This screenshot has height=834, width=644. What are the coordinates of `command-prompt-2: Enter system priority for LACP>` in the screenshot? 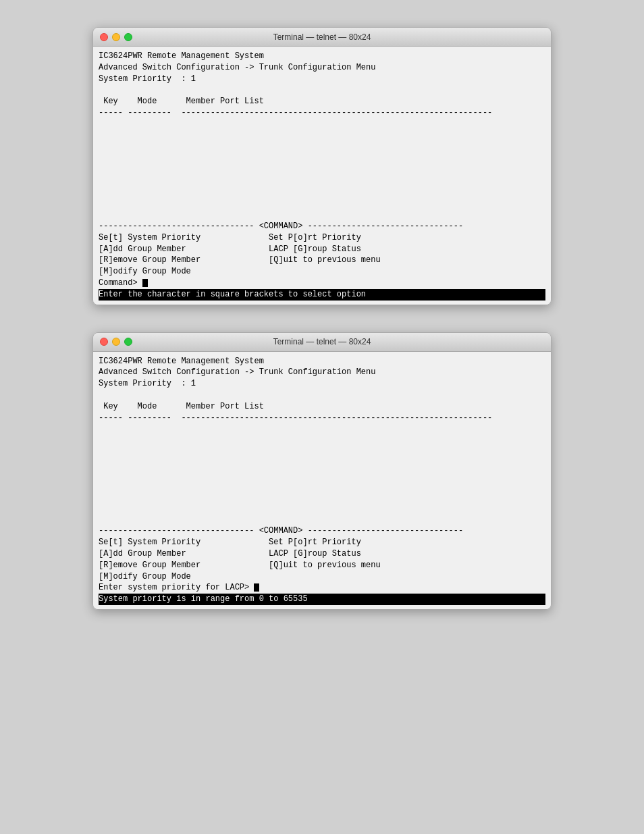 It's located at (322, 588).